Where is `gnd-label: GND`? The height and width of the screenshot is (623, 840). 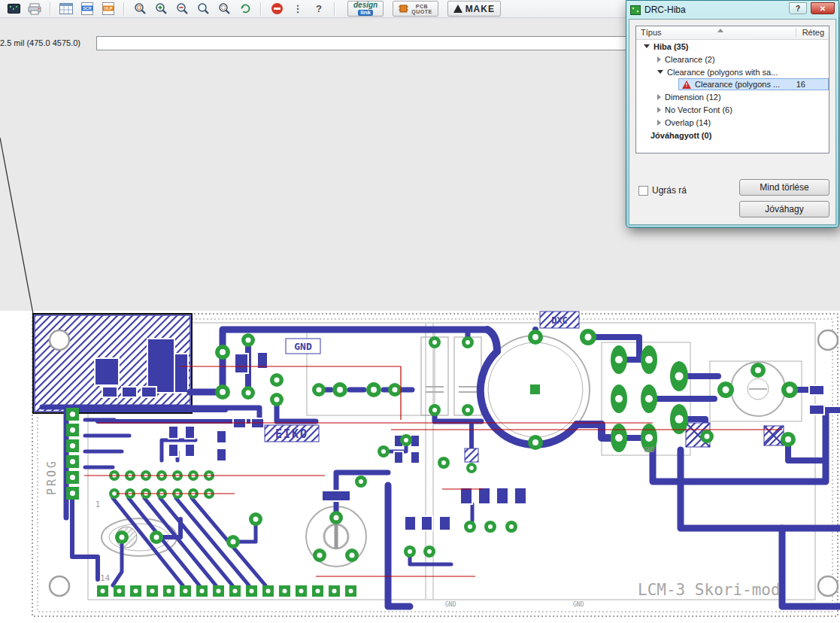 gnd-label: GND is located at coordinates (303, 346).